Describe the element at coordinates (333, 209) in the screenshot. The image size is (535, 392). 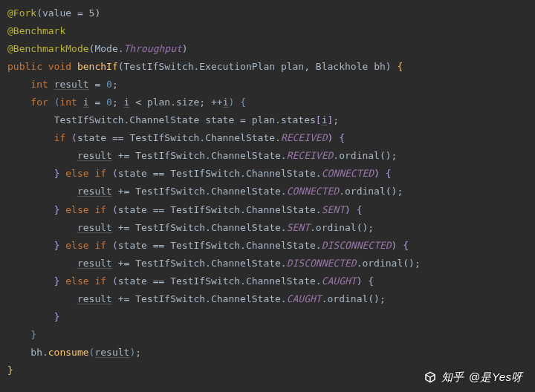
I see `if2-const: SENT` at that location.